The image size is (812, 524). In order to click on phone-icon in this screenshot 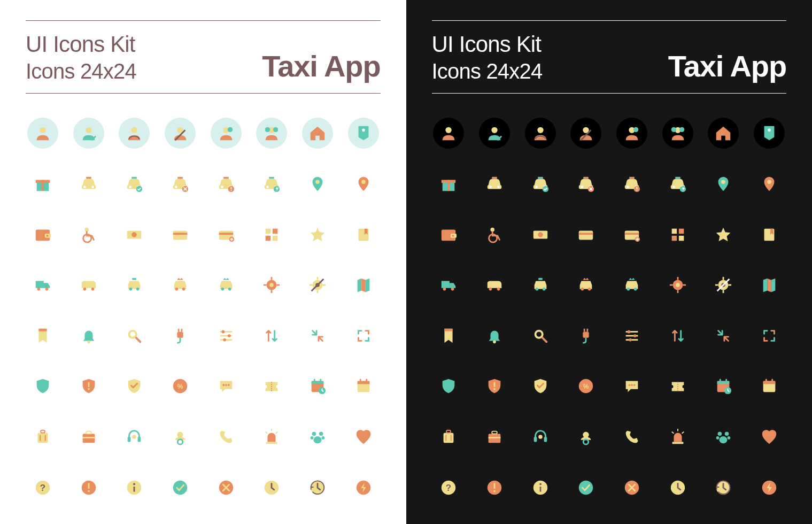, I will do `click(226, 437)`.